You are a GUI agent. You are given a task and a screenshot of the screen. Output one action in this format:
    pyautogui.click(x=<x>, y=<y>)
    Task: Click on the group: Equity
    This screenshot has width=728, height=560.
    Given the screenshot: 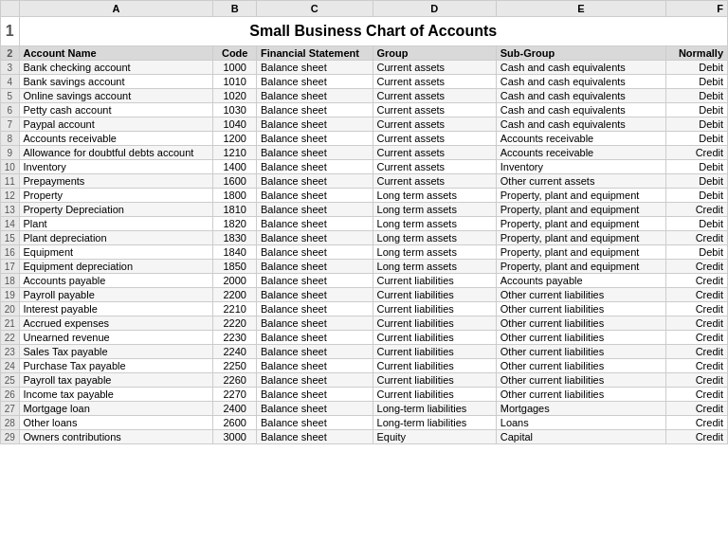 What is the action you would take?
    pyautogui.click(x=434, y=438)
    